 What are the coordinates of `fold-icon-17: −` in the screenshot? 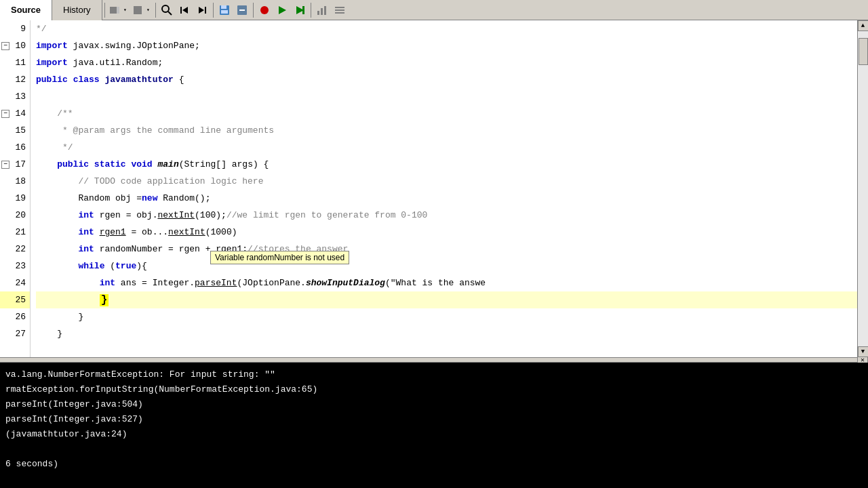 It's located at (5, 165).